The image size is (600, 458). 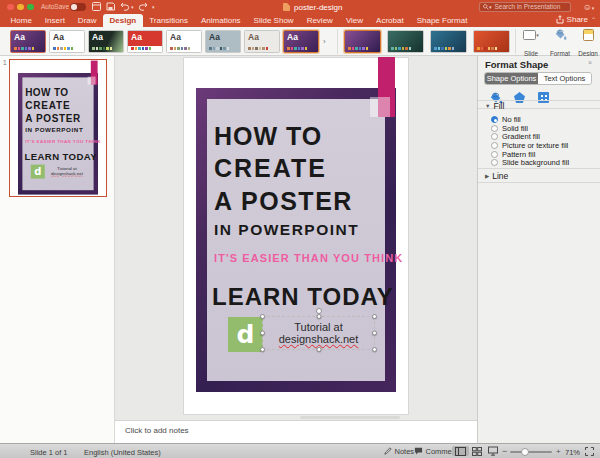 I want to click on toolbar-more-caret: ▾, so click(x=154, y=8).